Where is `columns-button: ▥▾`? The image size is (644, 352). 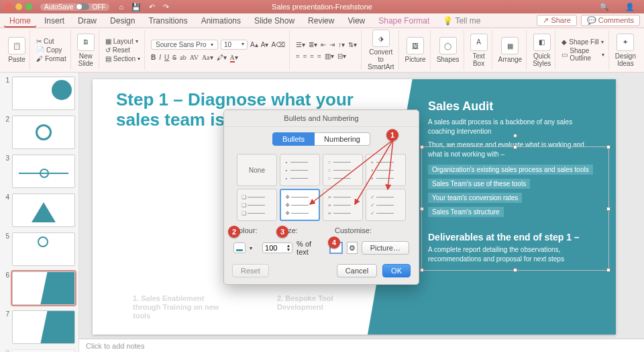 columns-button: ▥▾ is located at coordinates (329, 56).